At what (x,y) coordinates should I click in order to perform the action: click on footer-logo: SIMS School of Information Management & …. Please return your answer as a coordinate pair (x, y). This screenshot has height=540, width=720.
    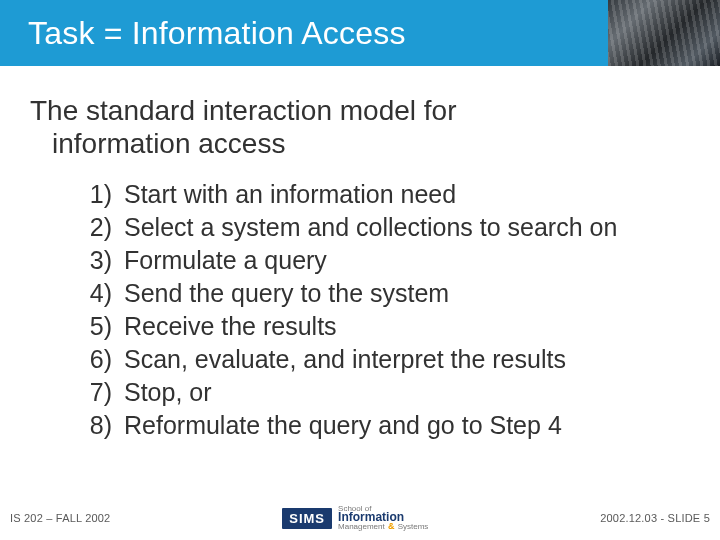
    Looking at the image, I should click on (355, 518).